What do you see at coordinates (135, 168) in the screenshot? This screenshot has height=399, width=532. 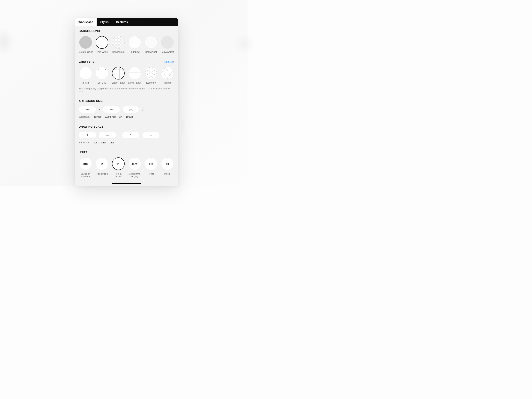 I see `unit-option-metric: mm Metric (mm, cm, m)` at bounding box center [135, 168].